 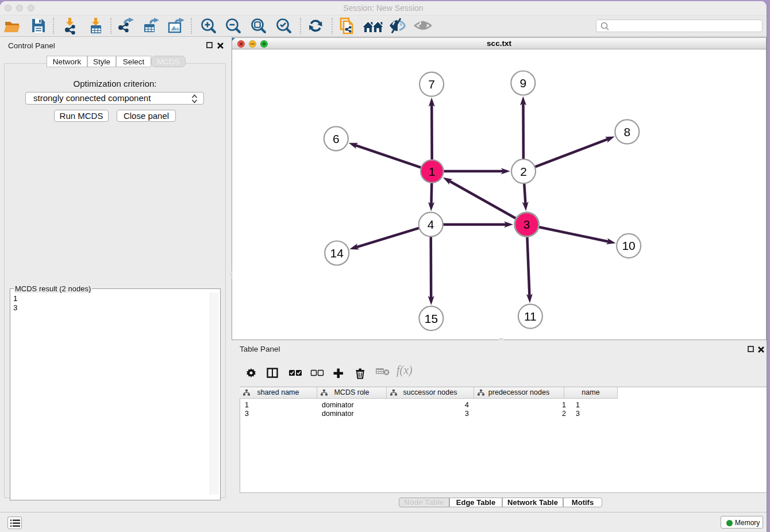 I want to click on svg-text: 2, so click(x=523, y=171).